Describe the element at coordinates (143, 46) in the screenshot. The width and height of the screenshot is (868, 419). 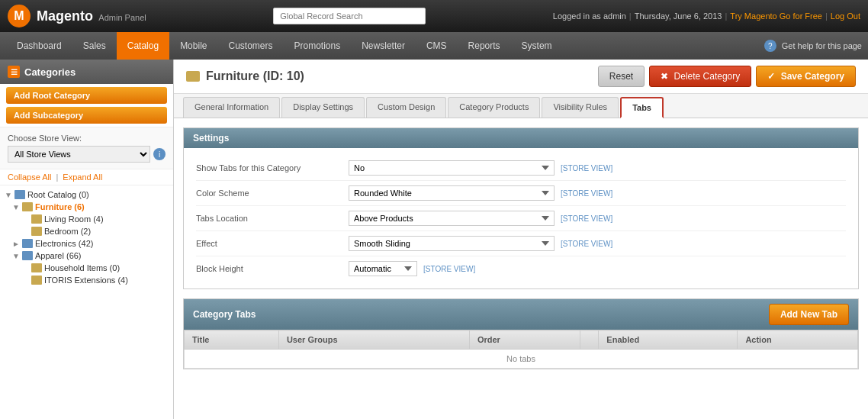
I see `nav-catalog: Catalog` at that location.